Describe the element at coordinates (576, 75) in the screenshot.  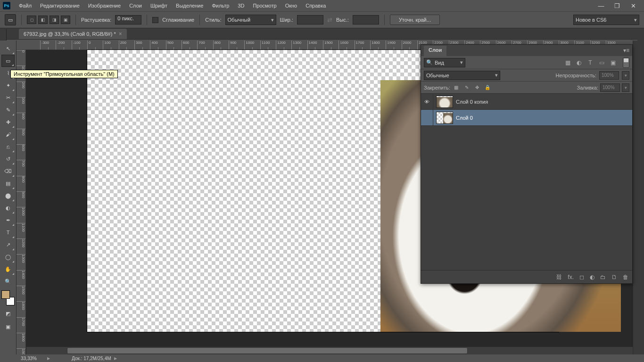
I see `opacity-label: Непрозрачность:` at that location.